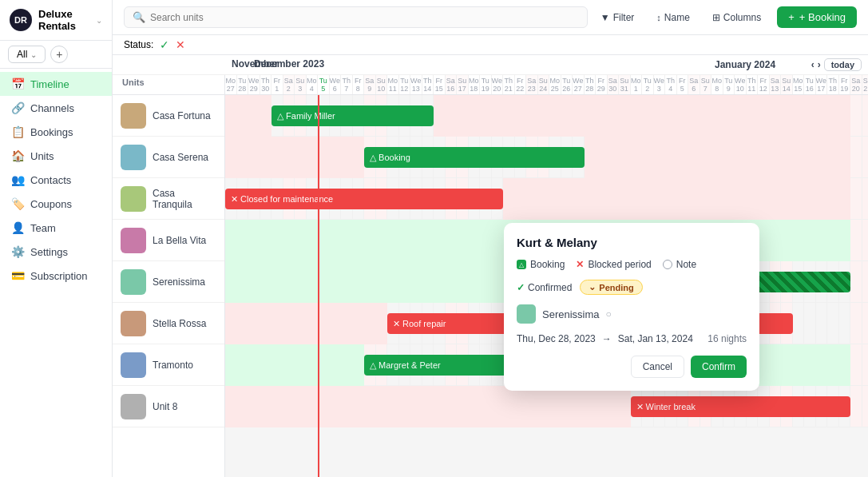 The height and width of the screenshot is (477, 868). Describe the element at coordinates (671, 85) in the screenshot. I see `day-header-38: Th4` at that location.